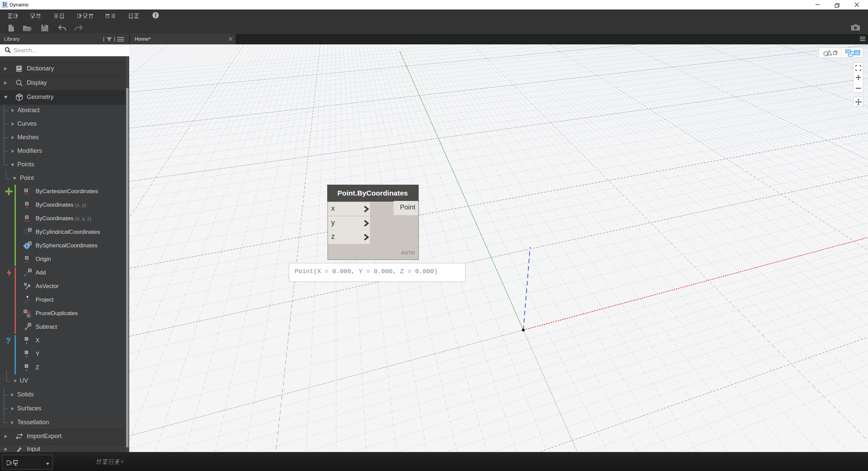 Image resolution: width=868 pixels, height=471 pixels. Describe the element at coordinates (26, 343) in the screenshot. I see `svg-text: X` at that location.